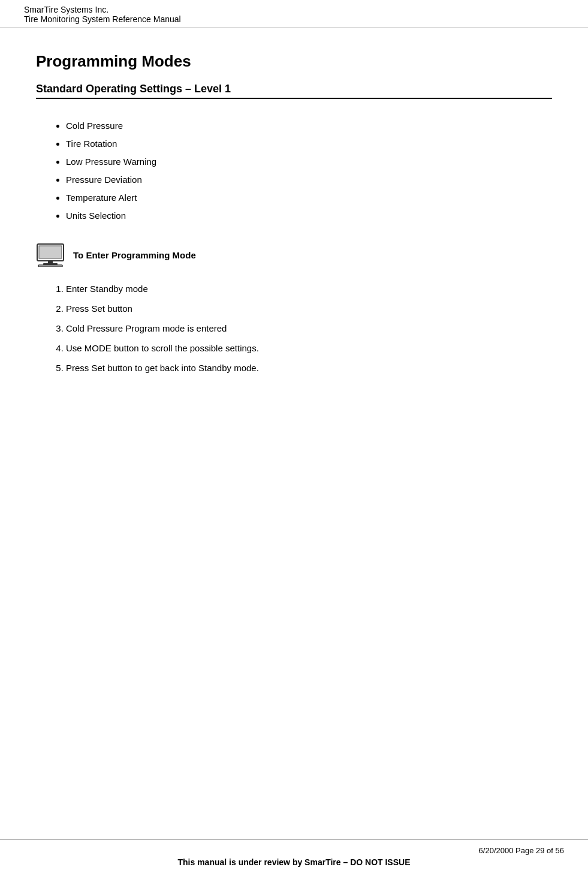 Image resolution: width=588 pixels, height=879 pixels. What do you see at coordinates (309, 126) in the screenshot?
I see `list-item: Cold Pressure` at bounding box center [309, 126].